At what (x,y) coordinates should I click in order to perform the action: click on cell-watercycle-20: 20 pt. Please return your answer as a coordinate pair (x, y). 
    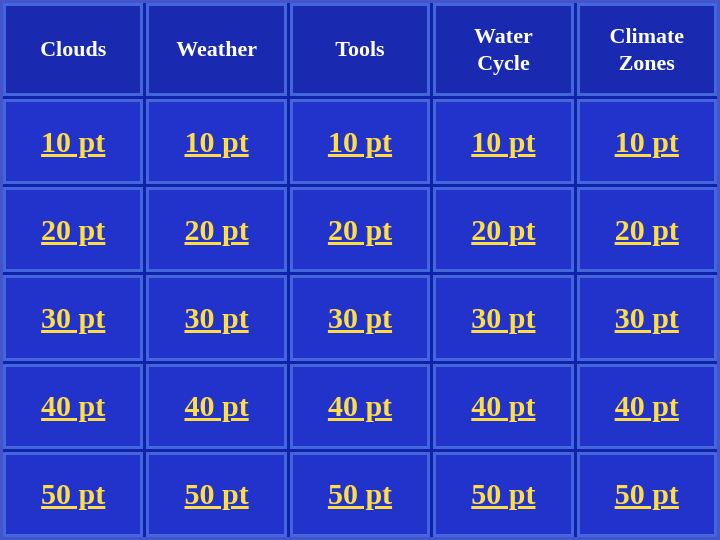
    Looking at the image, I should click on (503, 230).